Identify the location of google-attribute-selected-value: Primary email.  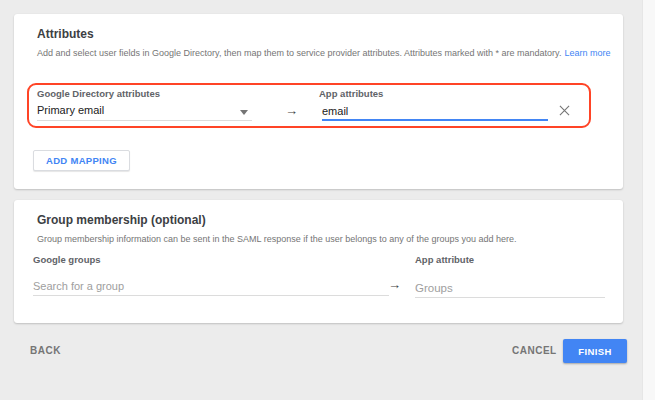
(70, 110).